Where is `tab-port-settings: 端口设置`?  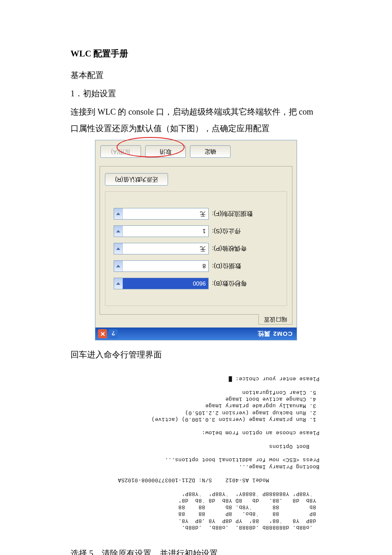
tab-port-settings: 端口设置 is located at coordinates (275, 320).